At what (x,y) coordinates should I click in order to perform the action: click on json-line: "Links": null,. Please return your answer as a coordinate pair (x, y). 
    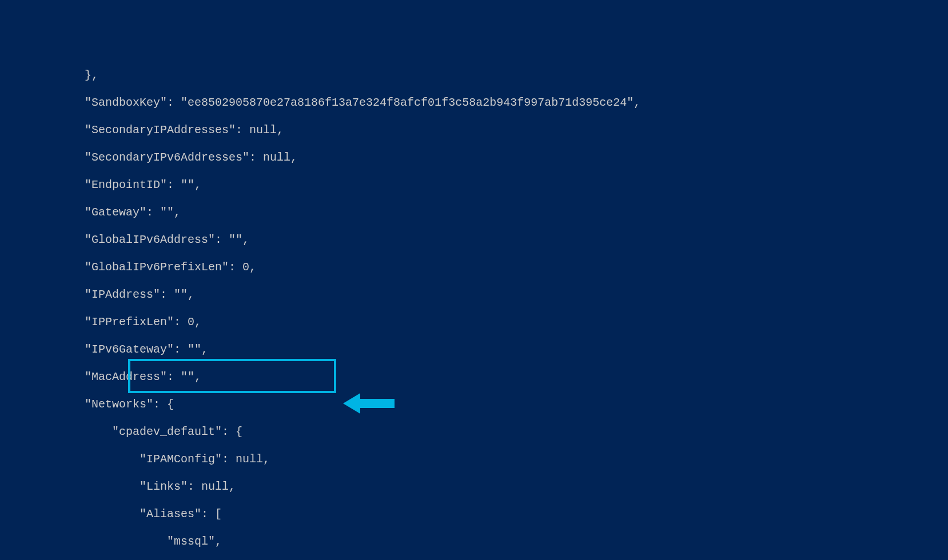
    Looking at the image, I should click on (474, 487).